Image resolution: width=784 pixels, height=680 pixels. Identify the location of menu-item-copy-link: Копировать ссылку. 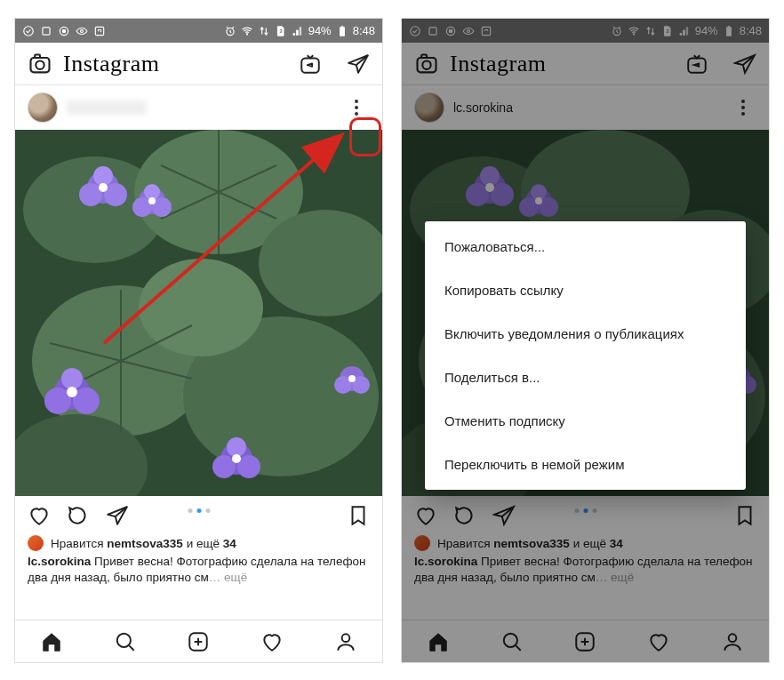
(585, 290).